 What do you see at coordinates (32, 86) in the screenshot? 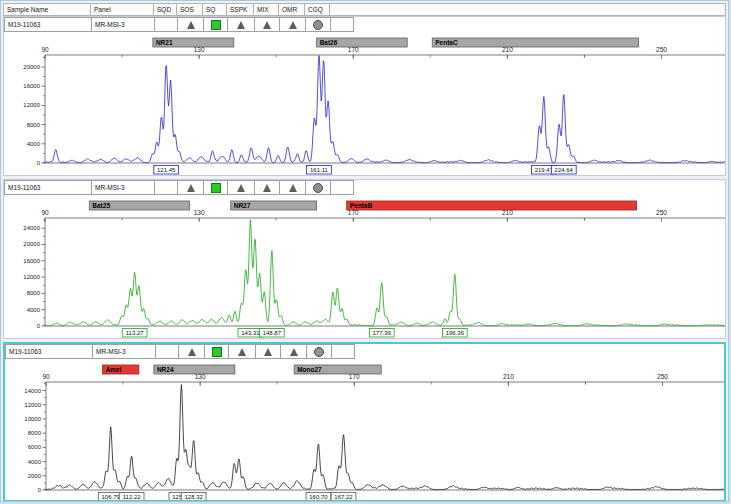
I see `y-tick-label: 16000` at bounding box center [32, 86].